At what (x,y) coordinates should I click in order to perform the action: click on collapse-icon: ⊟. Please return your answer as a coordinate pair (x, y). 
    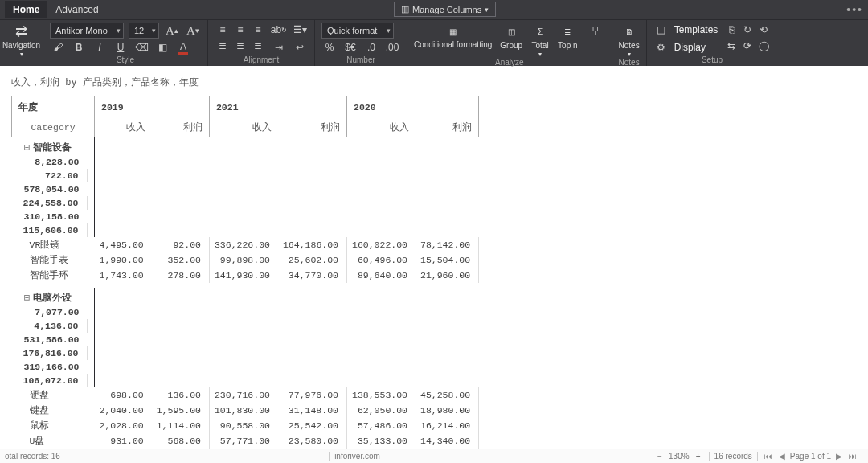
    Looking at the image, I should click on (27, 297).